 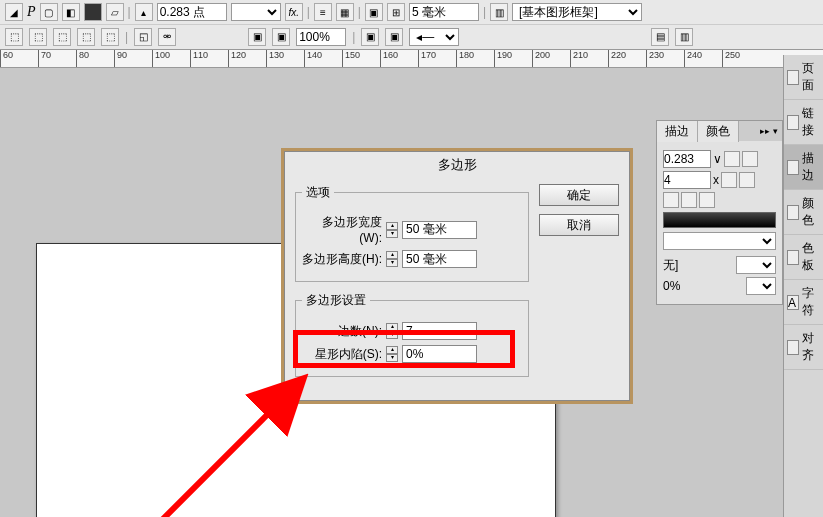 I want to click on star-inset-input, so click(x=440, y=354).